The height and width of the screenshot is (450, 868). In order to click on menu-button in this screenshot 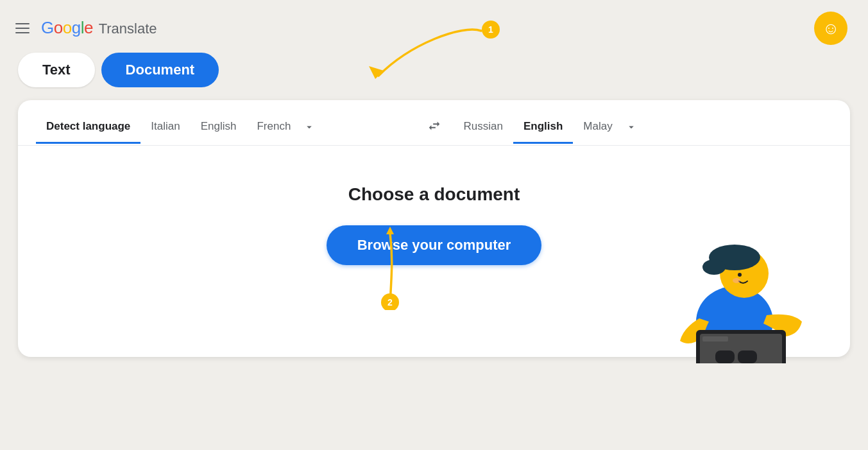, I will do `click(22, 28)`.